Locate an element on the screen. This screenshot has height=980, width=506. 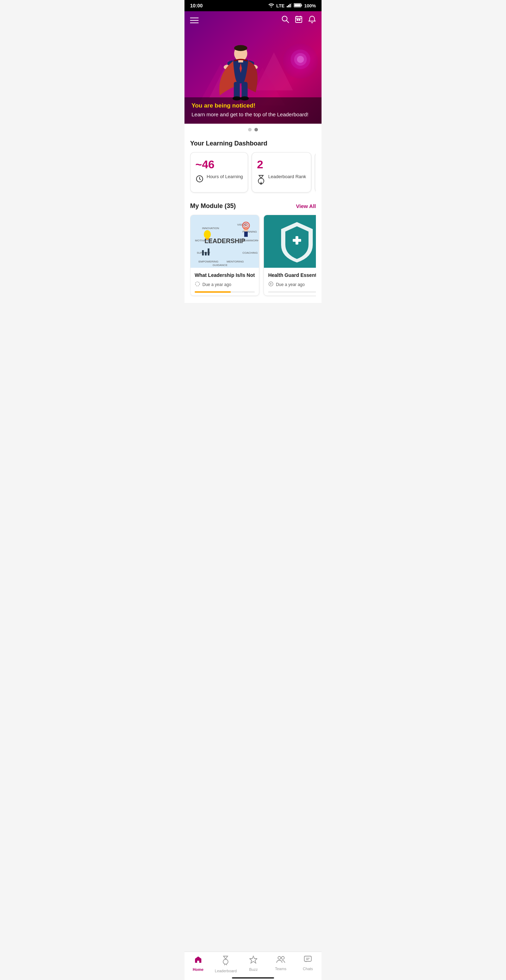
home-indicator is located at coordinates (253, 978).